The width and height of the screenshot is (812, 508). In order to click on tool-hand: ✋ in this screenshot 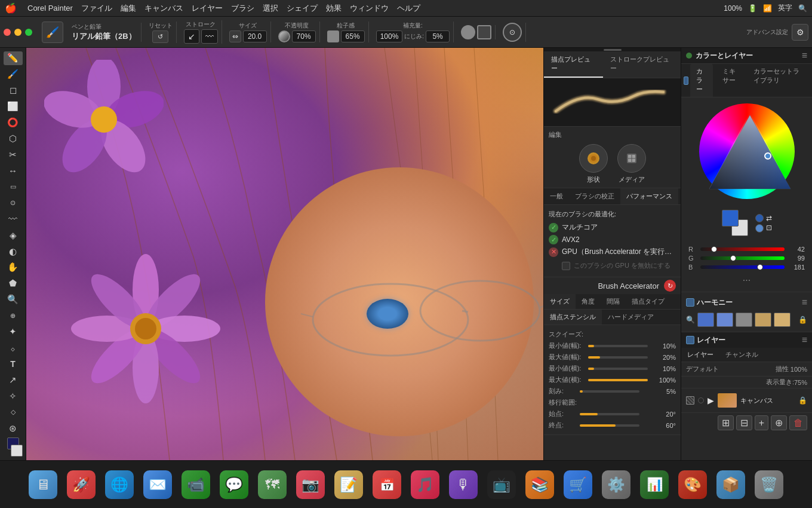, I will do `click(13, 268)`.